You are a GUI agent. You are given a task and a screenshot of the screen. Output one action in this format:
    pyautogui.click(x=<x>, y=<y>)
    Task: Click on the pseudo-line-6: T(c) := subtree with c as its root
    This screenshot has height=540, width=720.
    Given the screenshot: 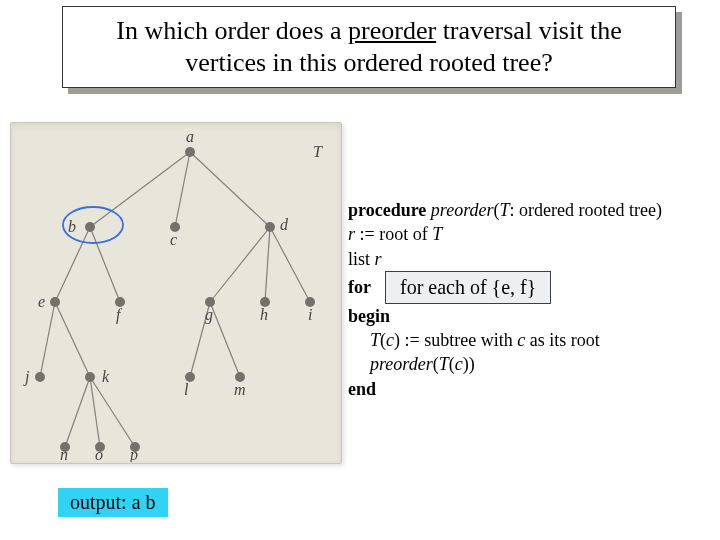 What is the action you would take?
    pyautogui.click(x=528, y=340)
    